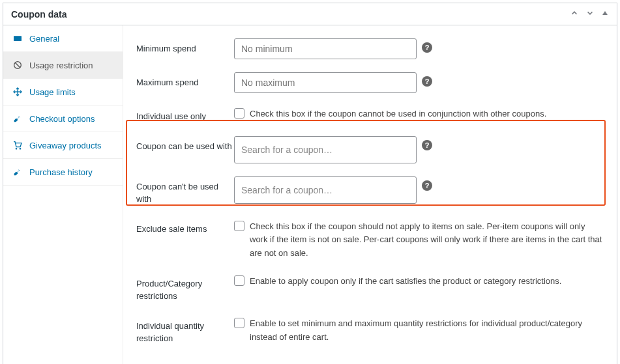 Image resolution: width=620 pixels, height=364 pixels. Describe the element at coordinates (325, 150) in the screenshot. I see `used-with-search: Search for a coupon…` at that location.